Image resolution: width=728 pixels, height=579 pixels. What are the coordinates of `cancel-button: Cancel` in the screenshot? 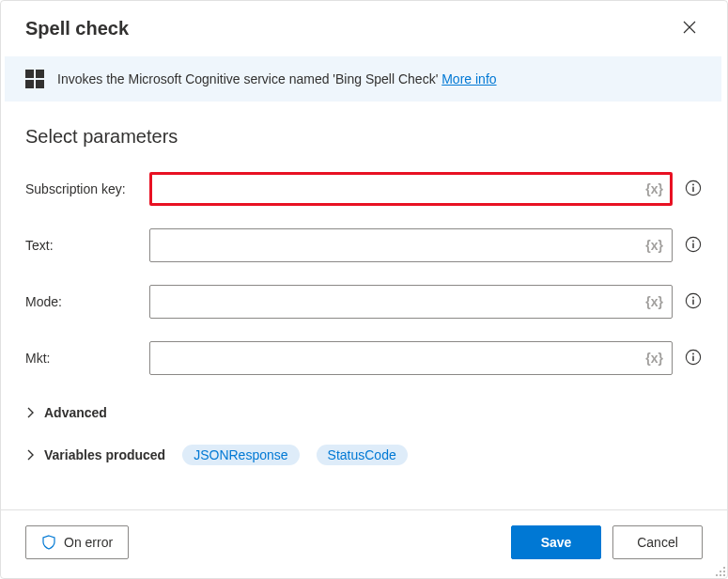 It's located at (658, 542).